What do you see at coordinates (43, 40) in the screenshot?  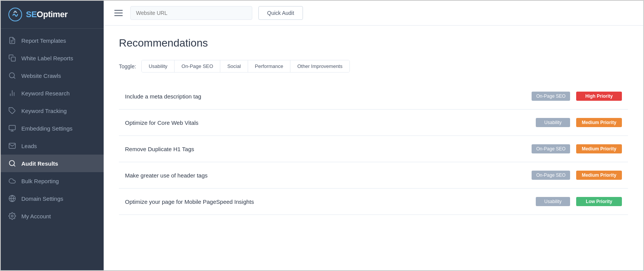 I see `sidebar-item-label: Report Templates` at bounding box center [43, 40].